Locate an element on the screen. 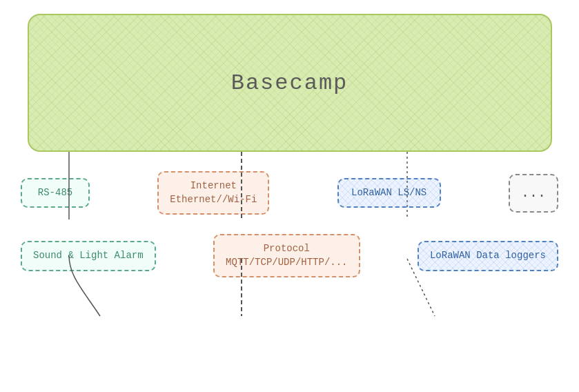 The height and width of the screenshot is (392, 579). node-lorawan-ns: LoRaWAN LS/NS is located at coordinates (389, 193).